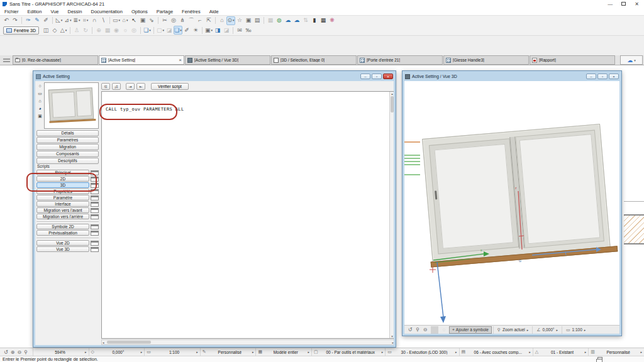  What do you see at coordinates (68, 140) in the screenshot?
I see `sidebar-button: Paramètres` at bounding box center [68, 140].